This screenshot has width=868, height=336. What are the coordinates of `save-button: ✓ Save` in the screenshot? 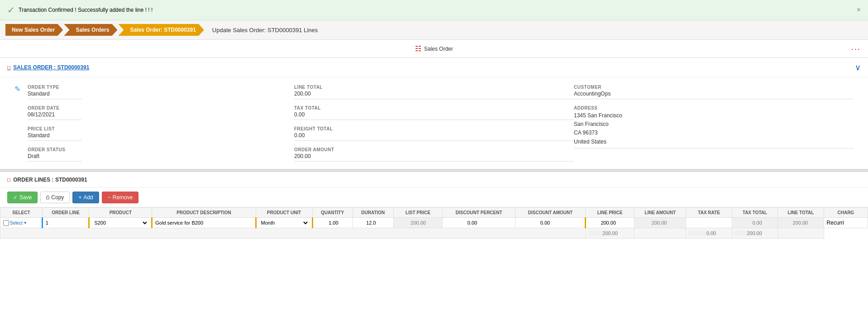 It's located at (23, 197).